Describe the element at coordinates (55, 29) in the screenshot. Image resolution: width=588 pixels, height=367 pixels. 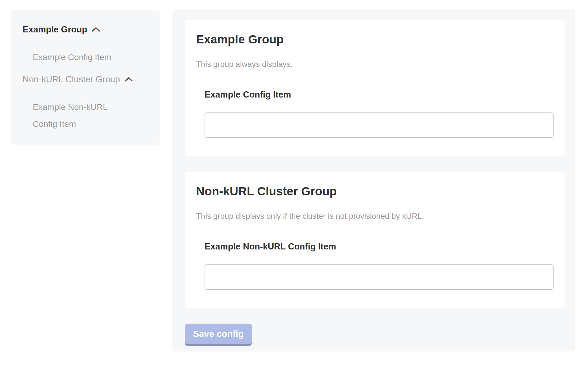
I see `sidebar-group-label: Example Group` at that location.